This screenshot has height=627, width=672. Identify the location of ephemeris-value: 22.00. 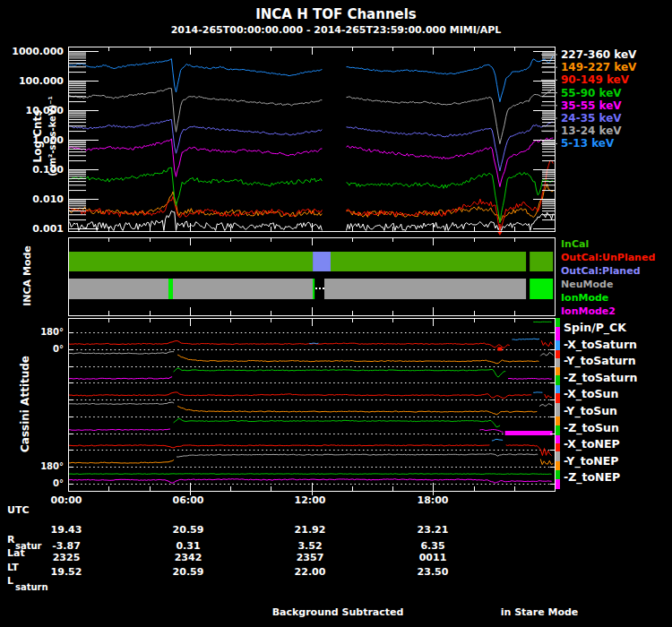
(310, 571).